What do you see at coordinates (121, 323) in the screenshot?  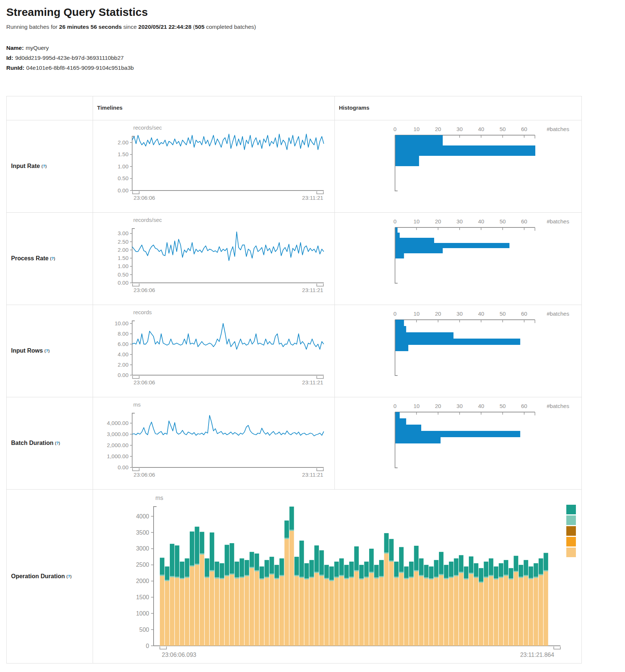 I see `axis-tick-label: 10.00` at bounding box center [121, 323].